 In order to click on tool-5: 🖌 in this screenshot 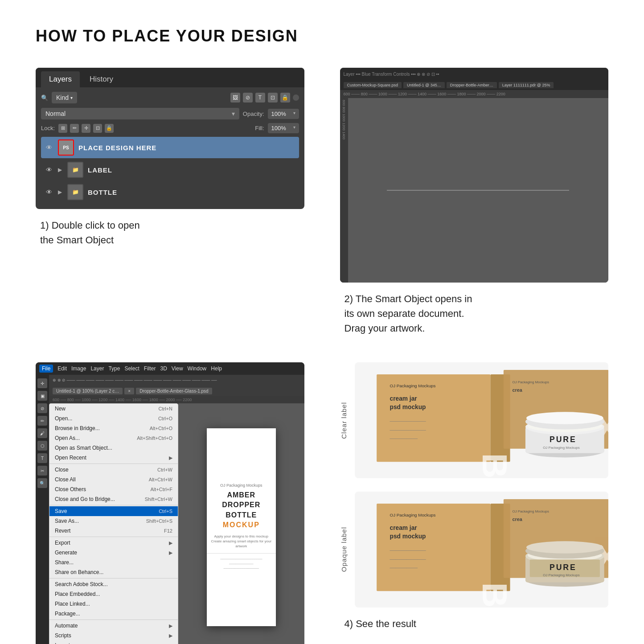, I will do `click(42, 433)`.